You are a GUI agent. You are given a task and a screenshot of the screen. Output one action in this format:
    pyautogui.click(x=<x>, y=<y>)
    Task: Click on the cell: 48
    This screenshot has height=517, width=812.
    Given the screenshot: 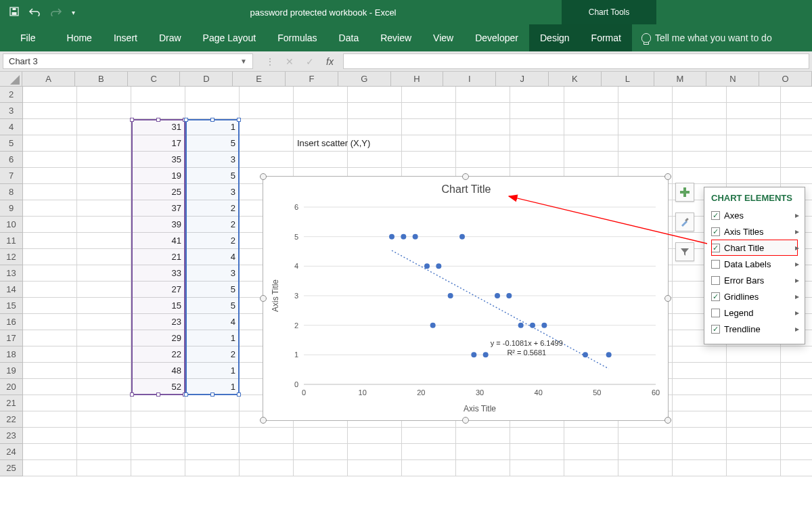 What is the action you would take?
    pyautogui.click(x=158, y=371)
    